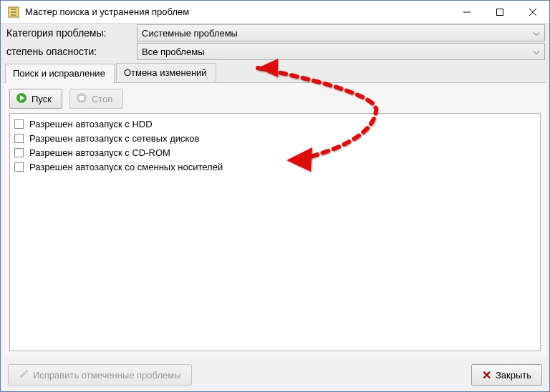 The image size is (550, 392). Describe the element at coordinates (126, 167) in the screenshot. I see `item-label: Разрешен автозапуск со сменных носителей` at that location.